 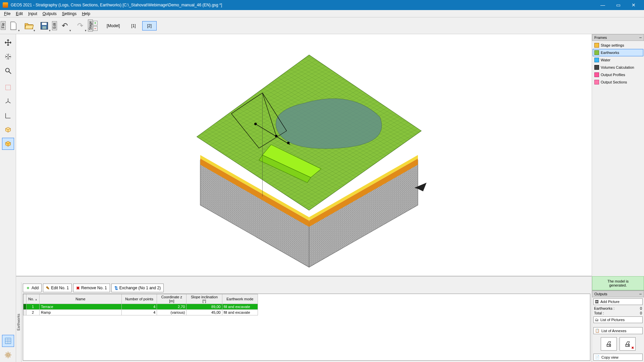 What do you see at coordinates (618, 302) in the screenshot?
I see `add-picture-button: 🖼Add Picture` at bounding box center [618, 302].